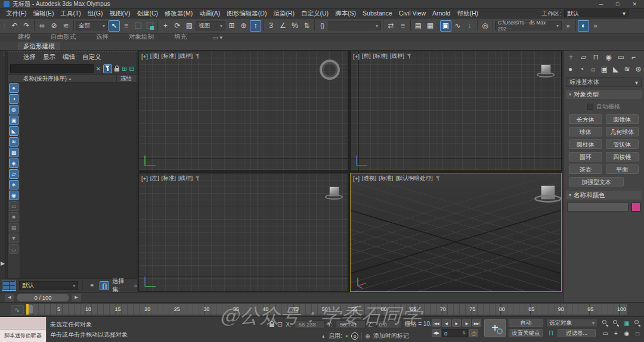 This screenshot has width=644, height=342. Describe the element at coordinates (14, 153) in the screenshot. I see `filter-groups-icon: ▩` at that location.